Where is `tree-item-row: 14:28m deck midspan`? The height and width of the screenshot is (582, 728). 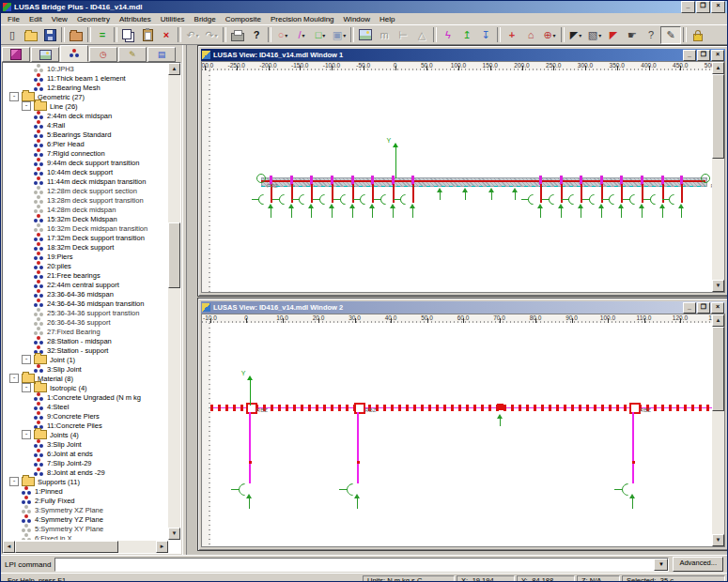
tree-item-row: 14:28m deck midspan is located at coordinates (85, 209).